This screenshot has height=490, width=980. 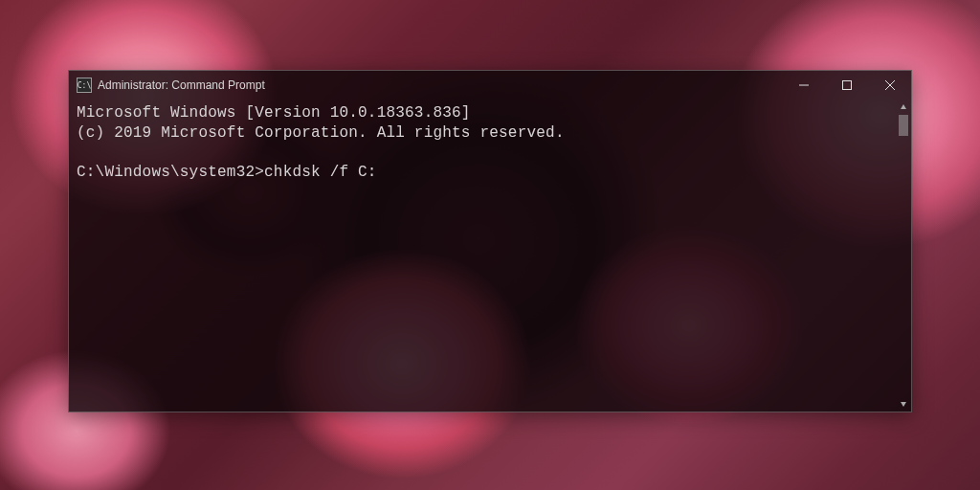 I want to click on copyright-line: (c) 2019 Microsoft Corporation. All righ…, so click(x=321, y=133).